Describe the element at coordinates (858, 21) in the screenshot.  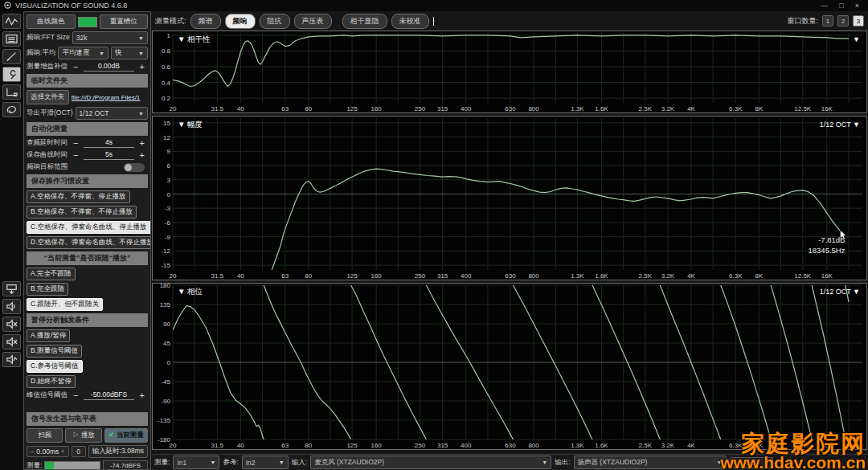
I see `window-count-3-button: 3` at that location.